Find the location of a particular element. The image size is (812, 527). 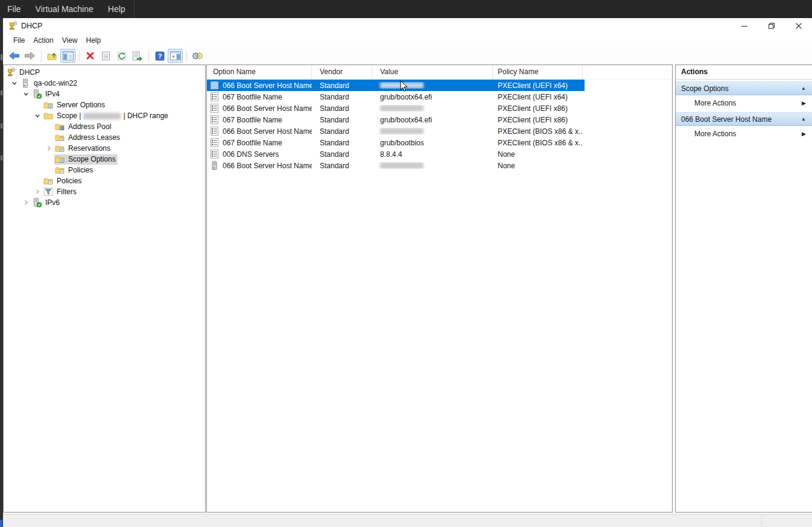

minimize-icon is located at coordinates (744, 27).